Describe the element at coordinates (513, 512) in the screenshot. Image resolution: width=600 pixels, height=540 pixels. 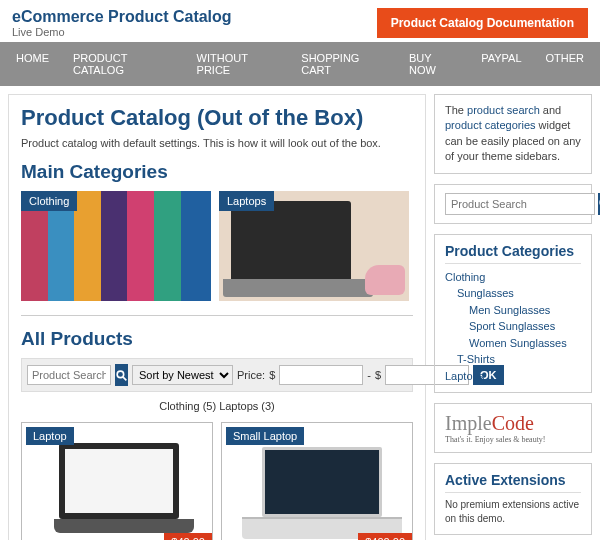
I see `active-extensions-text: No premium extensions active on this dem…` at that location.